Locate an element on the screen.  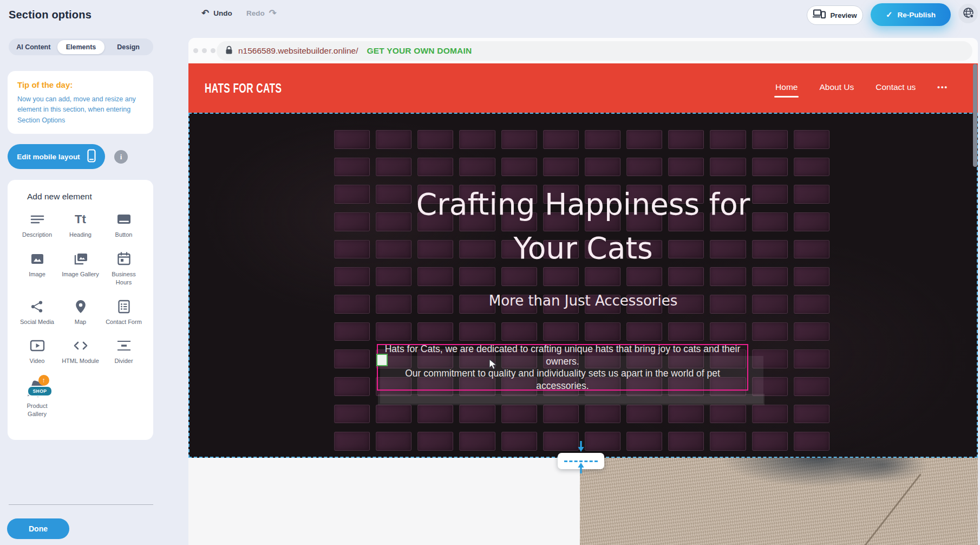
info-icon: i is located at coordinates (121, 157).